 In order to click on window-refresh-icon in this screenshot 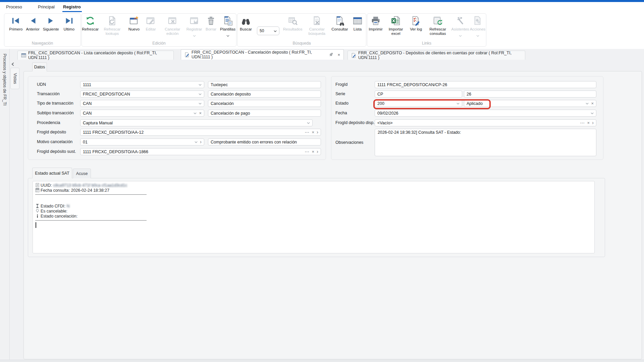, I will do `click(438, 21)`.